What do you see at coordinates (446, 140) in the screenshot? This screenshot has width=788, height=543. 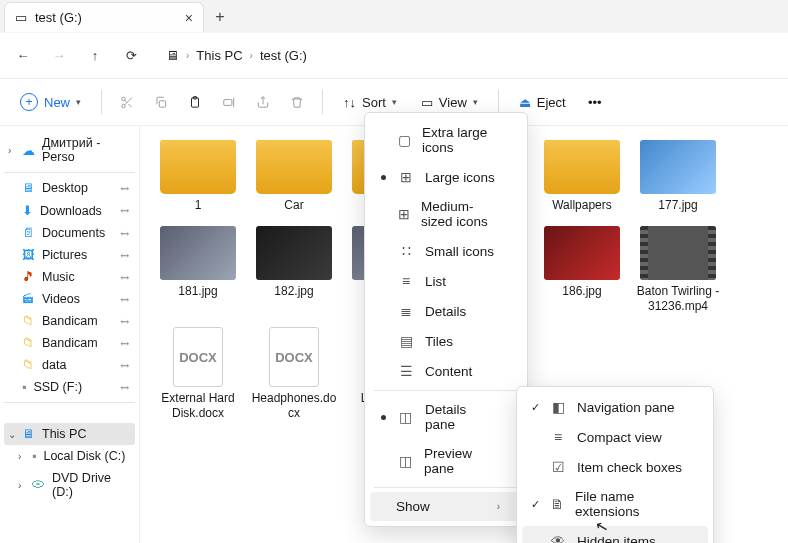 I see `menu-item-extra-large-icons: ▢︎Extra large icons` at bounding box center [446, 140].